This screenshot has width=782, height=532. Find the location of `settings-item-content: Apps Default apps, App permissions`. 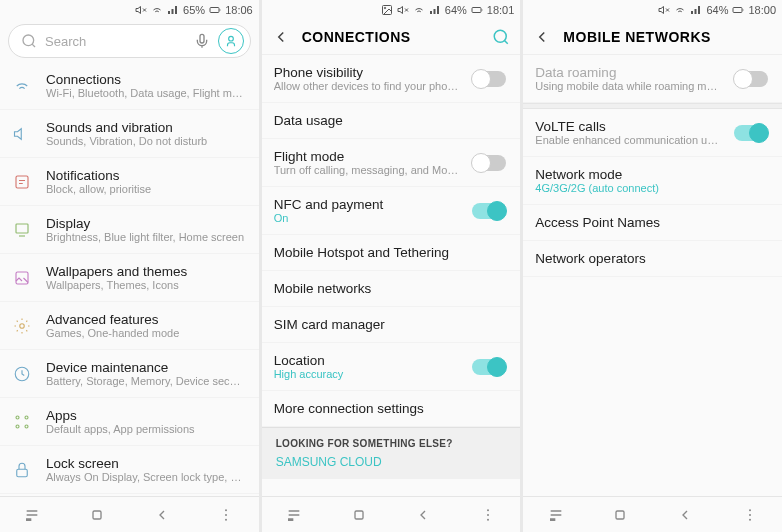

settings-item-content: Apps Default apps, App permissions is located at coordinates (146, 422).